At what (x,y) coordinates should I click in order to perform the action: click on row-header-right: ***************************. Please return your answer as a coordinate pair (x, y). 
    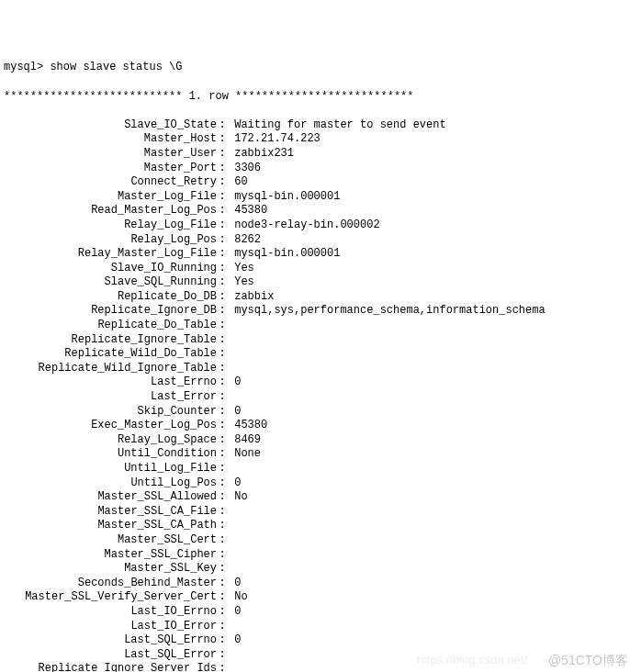
    Looking at the image, I should click on (324, 97).